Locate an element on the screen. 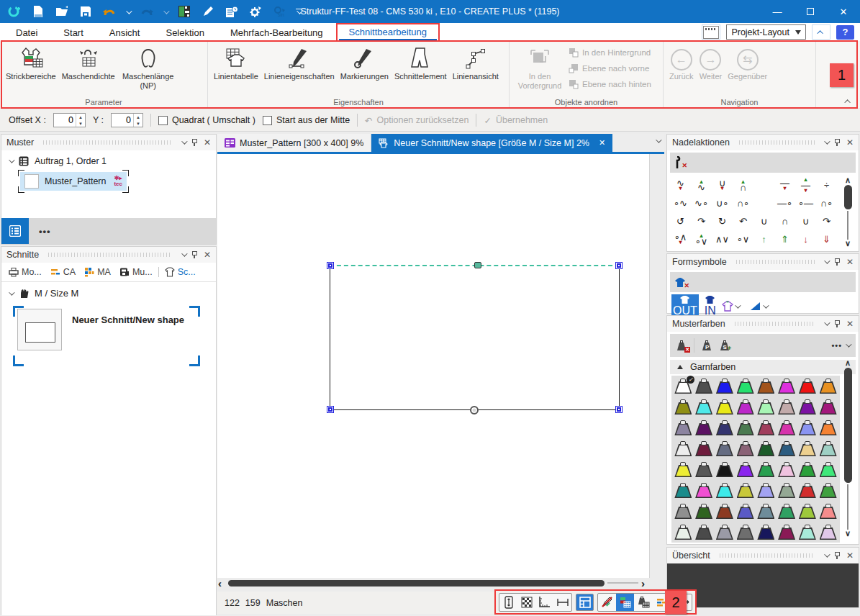 This screenshot has height=616, width=860. delete-color-icon: ✕ is located at coordinates (682, 345).